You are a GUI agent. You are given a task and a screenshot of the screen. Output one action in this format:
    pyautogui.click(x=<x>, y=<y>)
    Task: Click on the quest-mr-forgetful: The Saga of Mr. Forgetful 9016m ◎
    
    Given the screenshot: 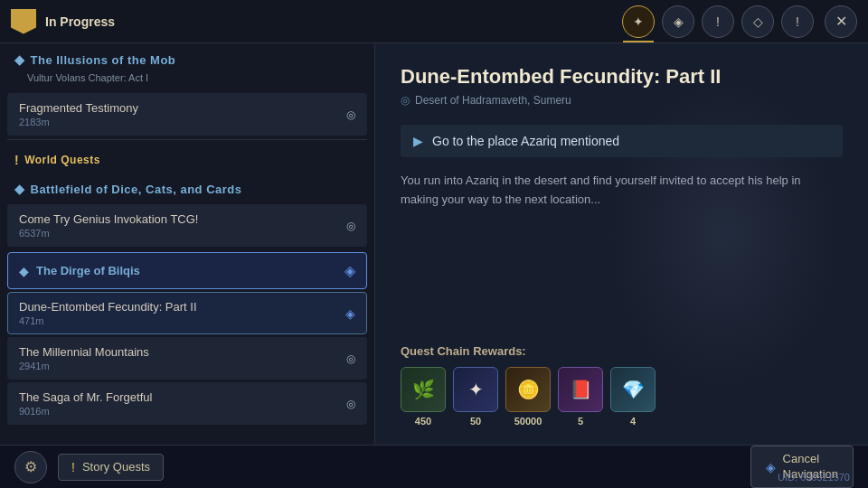 What is the action you would take?
    pyautogui.click(x=187, y=403)
    